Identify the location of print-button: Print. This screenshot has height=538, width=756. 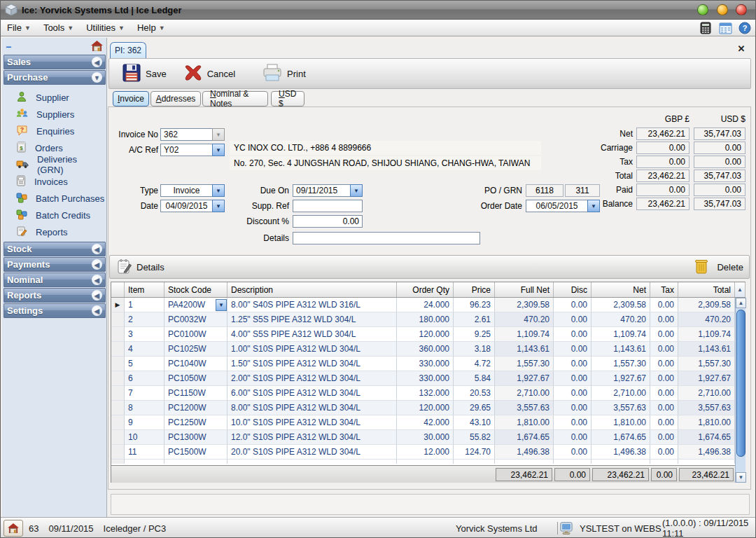
(284, 74).